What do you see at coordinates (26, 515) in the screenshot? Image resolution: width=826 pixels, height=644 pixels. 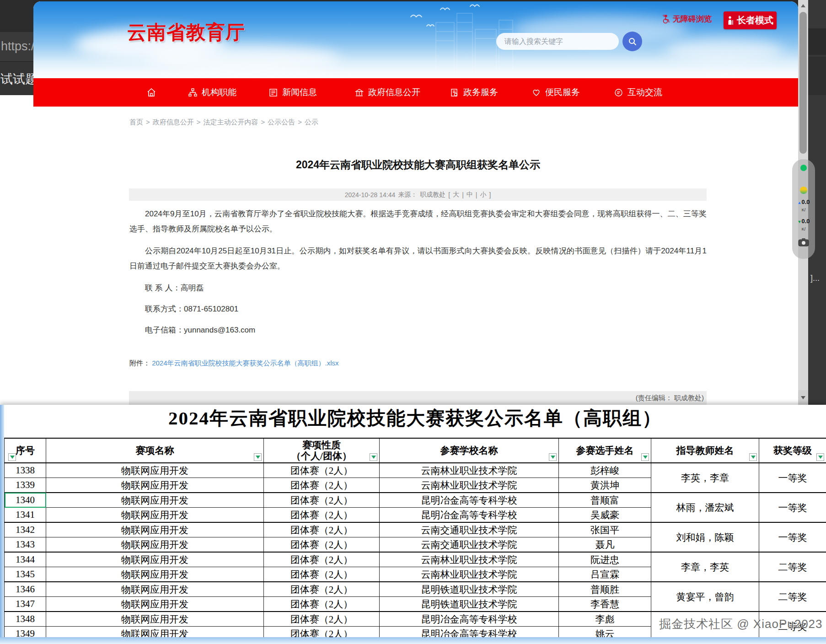 I see `cell-no: 1341` at bounding box center [26, 515].